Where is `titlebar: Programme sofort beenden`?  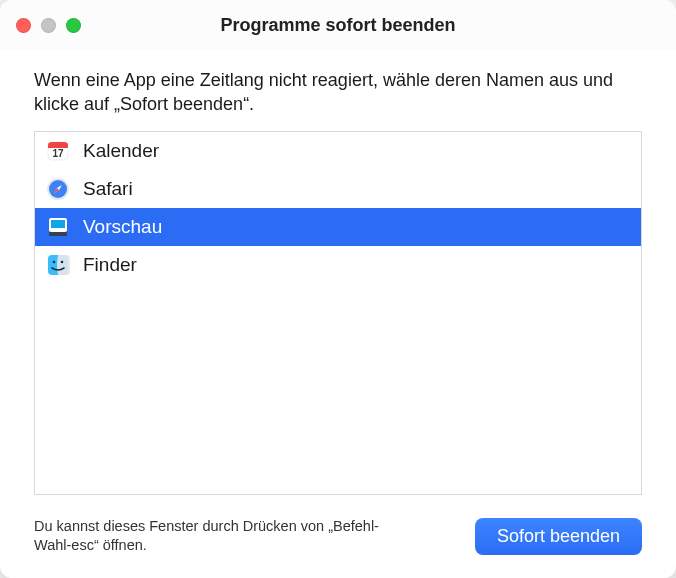 titlebar: Programme sofort beenden is located at coordinates (338, 25).